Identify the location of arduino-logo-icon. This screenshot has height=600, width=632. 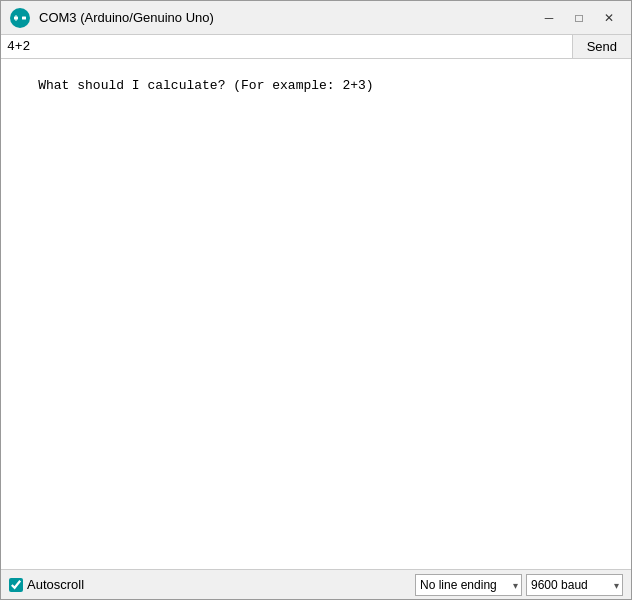
(24, 18).